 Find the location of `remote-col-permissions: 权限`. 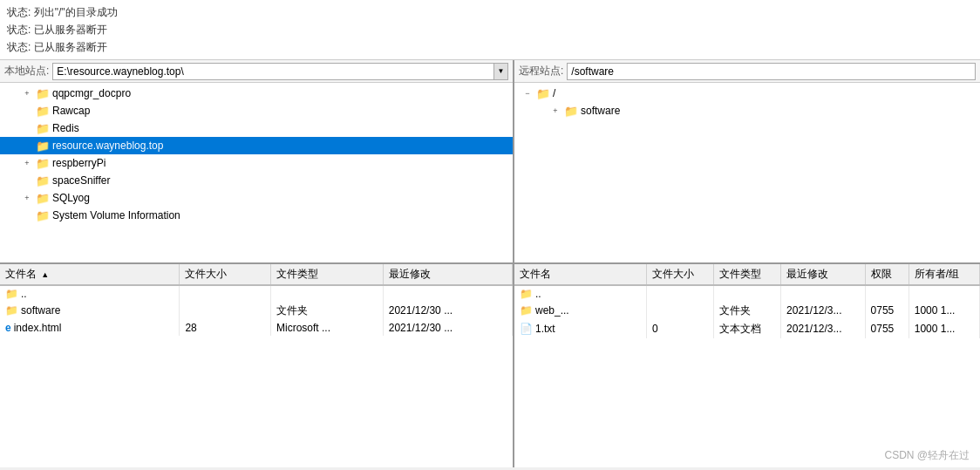

remote-col-permissions: 权限 is located at coordinates (887, 275).